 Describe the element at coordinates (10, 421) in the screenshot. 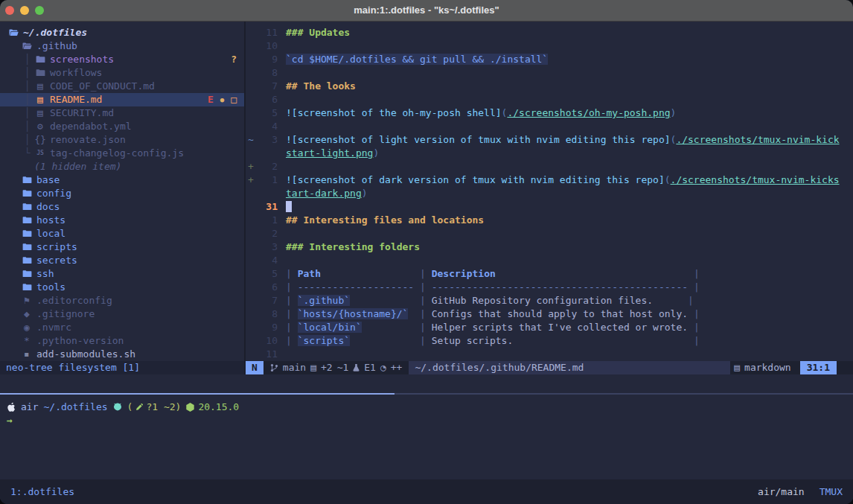

I see `shell-input-arrow: →` at that location.